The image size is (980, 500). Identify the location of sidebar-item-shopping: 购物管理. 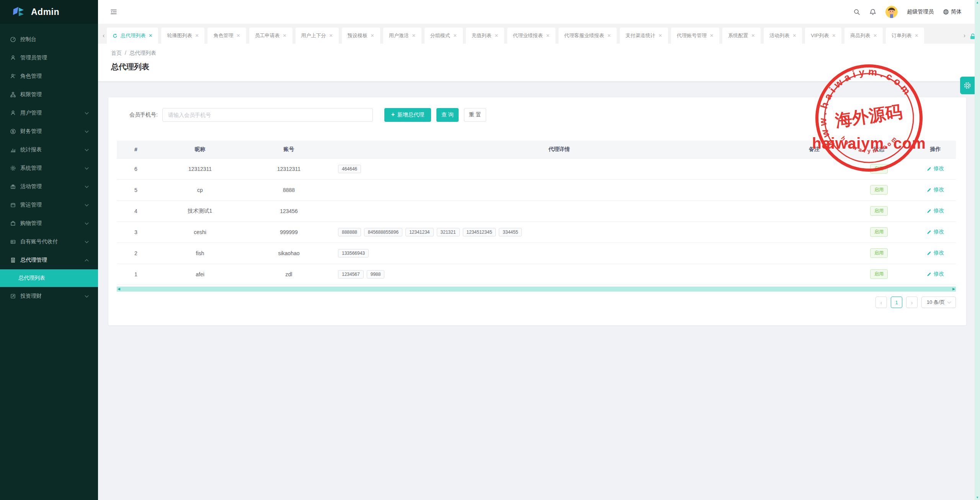
(49, 223).